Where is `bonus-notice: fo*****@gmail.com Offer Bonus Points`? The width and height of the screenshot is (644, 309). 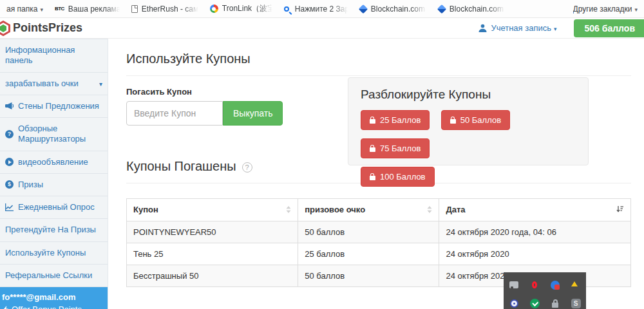
bonus-notice: fo*****@gmail.com Offer Bonus Points is located at coordinates (54, 298).